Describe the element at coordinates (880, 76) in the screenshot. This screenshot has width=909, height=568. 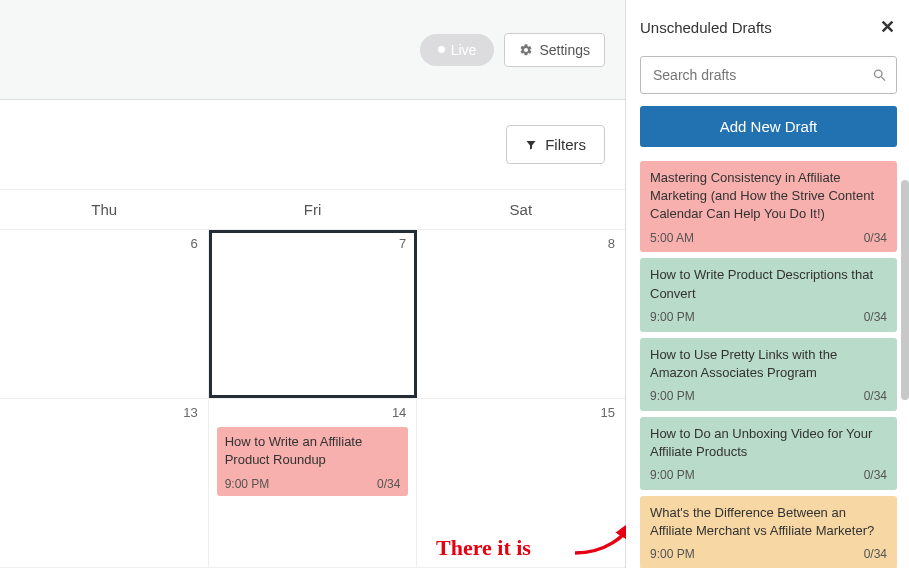
I see `search-icon` at that location.